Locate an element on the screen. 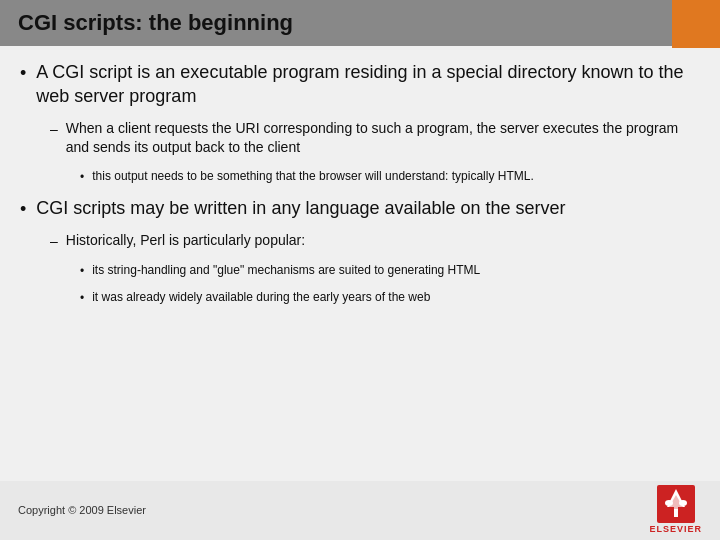  bullet-item-4: • CGI scripts may be written in any lang… is located at coordinates (360, 208).